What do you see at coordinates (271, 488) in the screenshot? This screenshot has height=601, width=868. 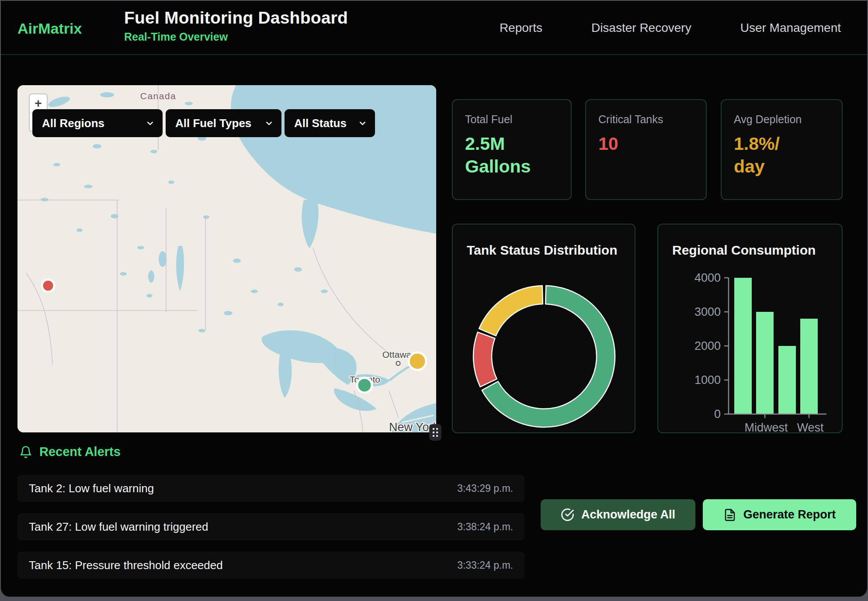 I see `alert-row: Tank 2: Low fuel warning 3:43:29 p.m.` at bounding box center [271, 488].